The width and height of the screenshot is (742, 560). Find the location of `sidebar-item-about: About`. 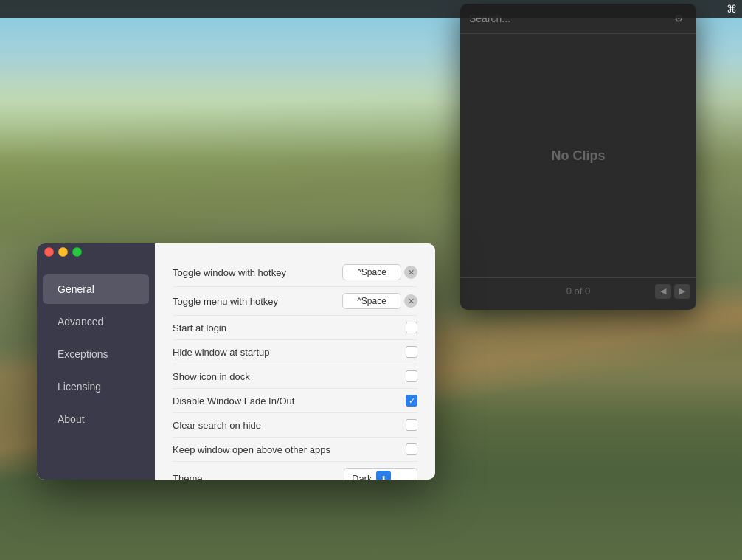

sidebar-item-about: About is located at coordinates (96, 419).